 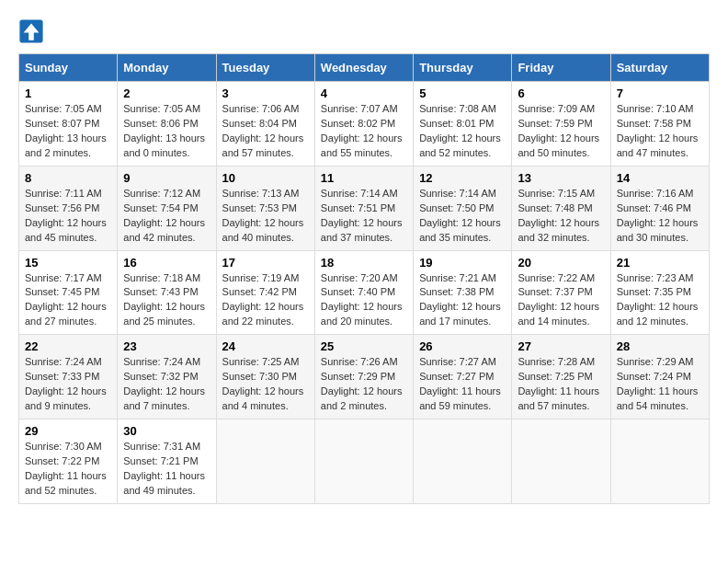 What do you see at coordinates (463, 208) in the screenshot?
I see `day-cell-12: 12Sunrise: 7:14 AMSunset: 7:50 PMDayligh…` at bounding box center [463, 208].